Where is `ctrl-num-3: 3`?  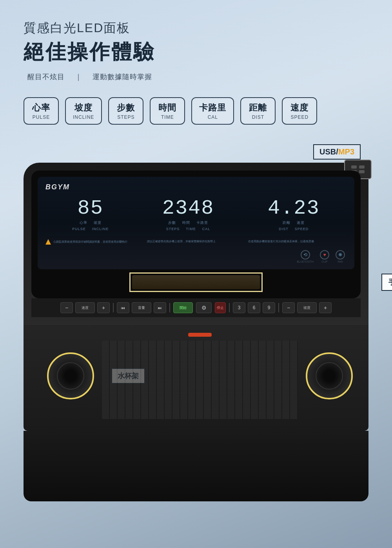 ctrl-num-3: 3 is located at coordinates (239, 308).